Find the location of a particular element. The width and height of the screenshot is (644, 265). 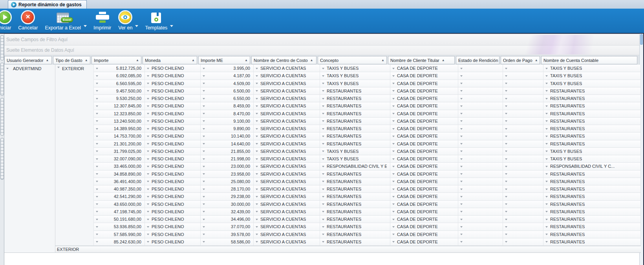

column-header-importe-me: Importe ME▲ is located at coordinates (224, 60).